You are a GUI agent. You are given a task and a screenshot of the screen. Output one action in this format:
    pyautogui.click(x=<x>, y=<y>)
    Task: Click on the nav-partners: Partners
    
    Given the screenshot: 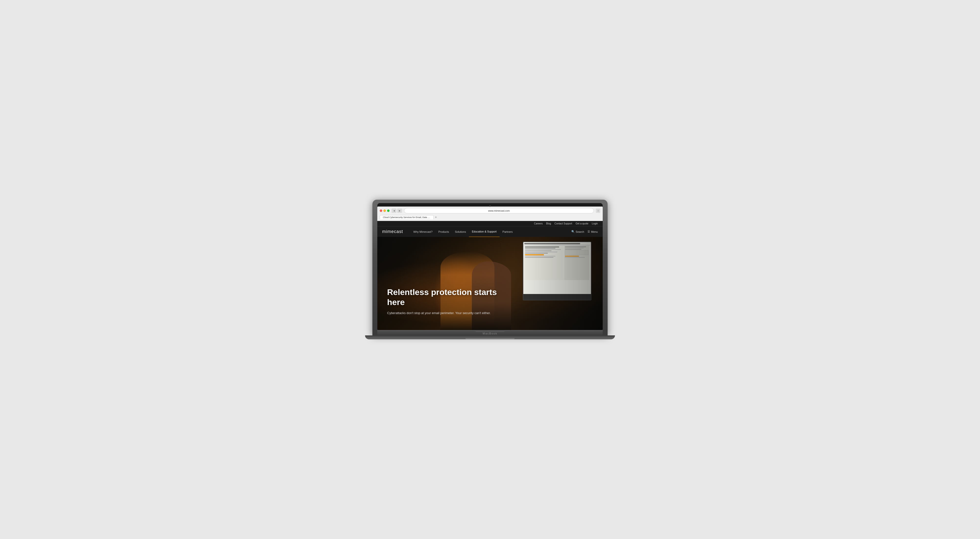 What is the action you would take?
    pyautogui.click(x=508, y=232)
    